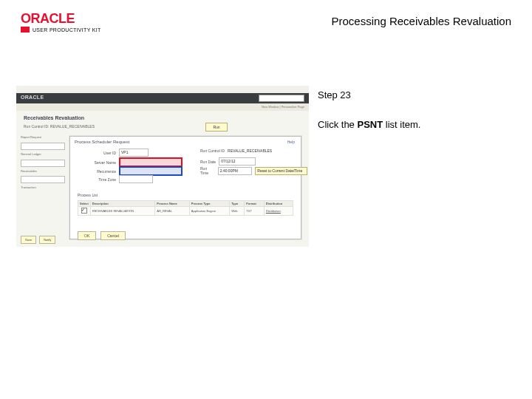 The height and width of the screenshot is (399, 532). What do you see at coordinates (44, 188) in the screenshot?
I see `thumb-left-label-4: Transaction` at bounding box center [44, 188].